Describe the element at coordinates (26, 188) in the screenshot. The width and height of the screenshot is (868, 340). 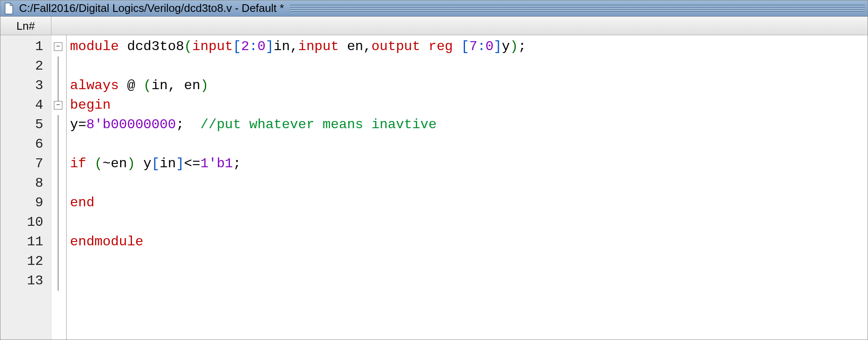
I see `line-number-gutter: 1 2 3 4 5 6 7 8 9 10 11 12 13` at that location.